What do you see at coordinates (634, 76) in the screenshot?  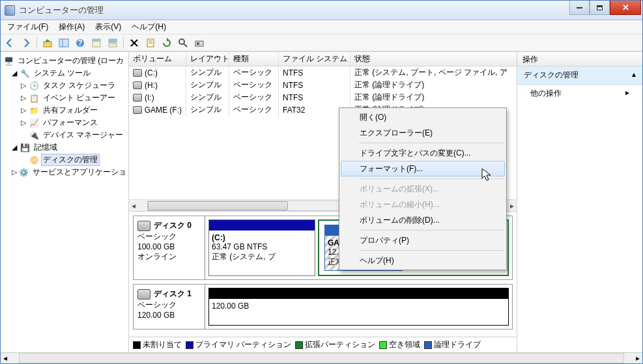 I see `collapse-icon: ▴` at bounding box center [634, 76].